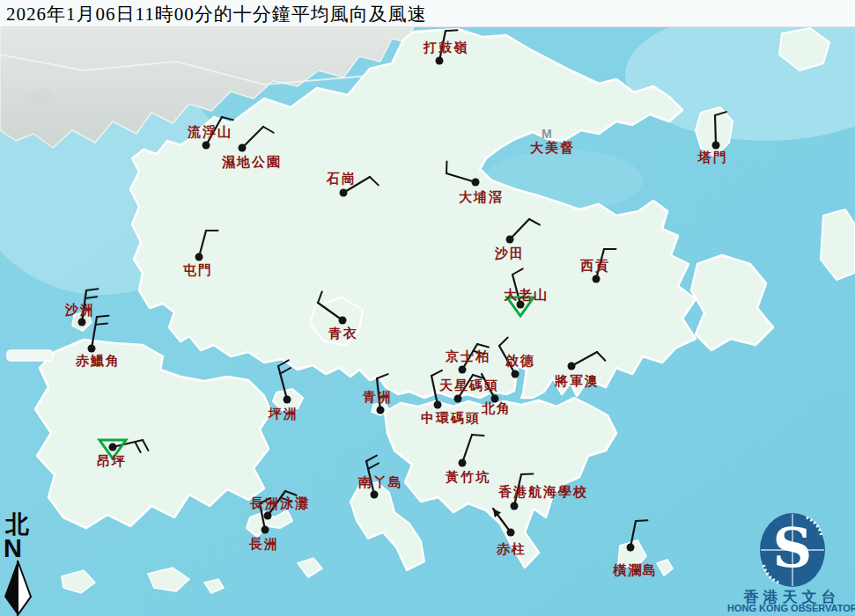 This screenshot has height=616, width=855. What do you see at coordinates (791, 608) in the screenshot?
I see `hko-name-en: HONG KONG OBSERVATORY` at bounding box center [791, 608].